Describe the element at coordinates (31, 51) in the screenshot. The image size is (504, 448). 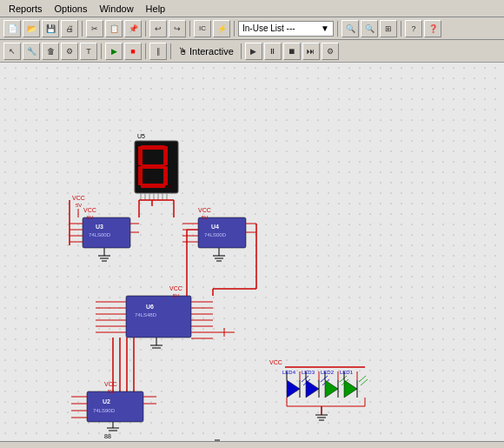
I see `part-button: 🔧` at that location.